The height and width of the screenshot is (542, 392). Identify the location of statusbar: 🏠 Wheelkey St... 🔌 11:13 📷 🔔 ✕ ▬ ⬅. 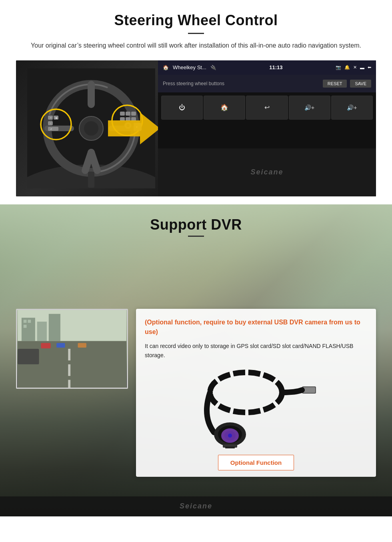
(267, 68).